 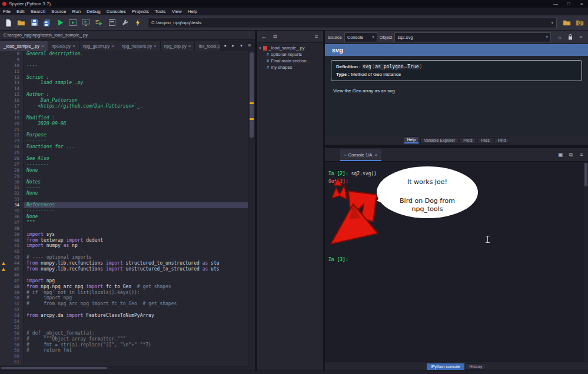 I want to click on menu-item-projects: Projects, so click(x=140, y=12).